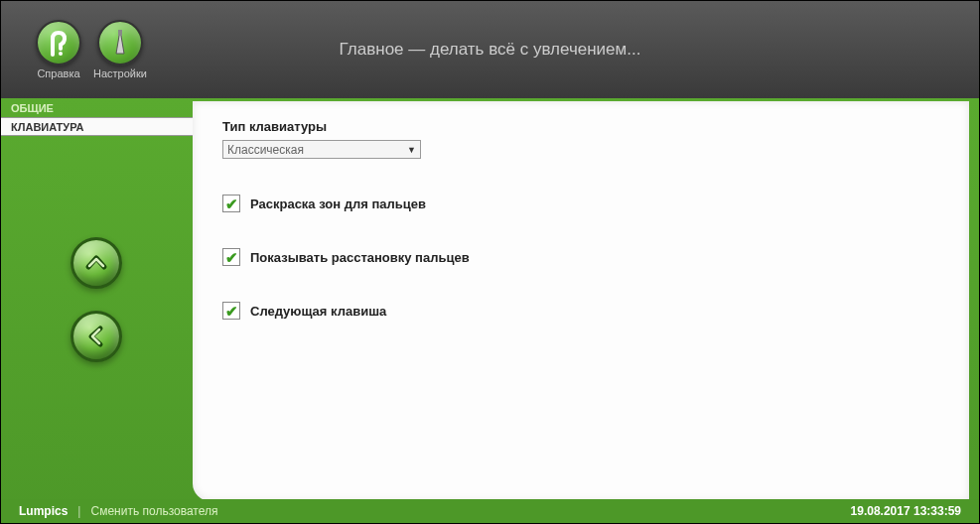  What do you see at coordinates (59, 43) in the screenshot?
I see `help-icon` at bounding box center [59, 43].